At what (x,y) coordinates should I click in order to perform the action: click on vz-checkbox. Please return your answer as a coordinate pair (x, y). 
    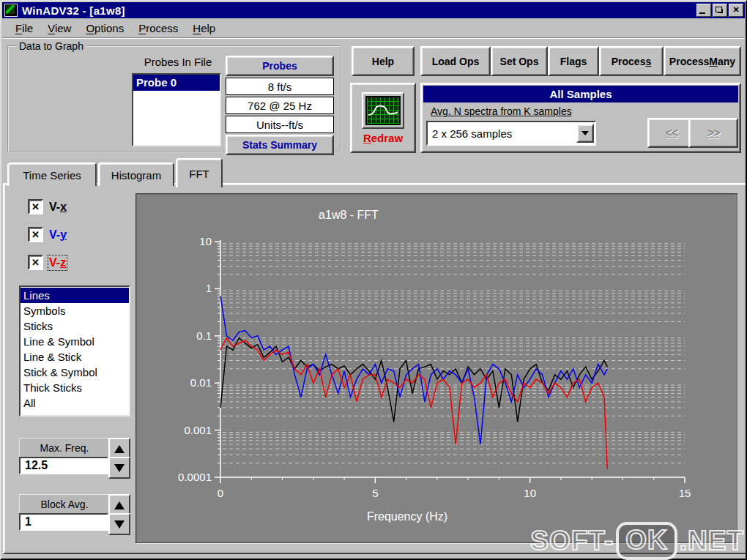
    Looking at the image, I should click on (35, 262).